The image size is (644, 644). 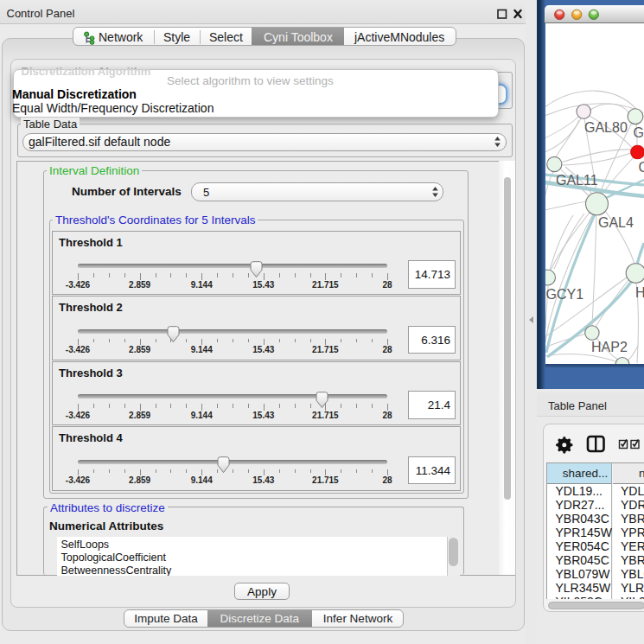 I want to click on svg-text: C, so click(x=641, y=168).